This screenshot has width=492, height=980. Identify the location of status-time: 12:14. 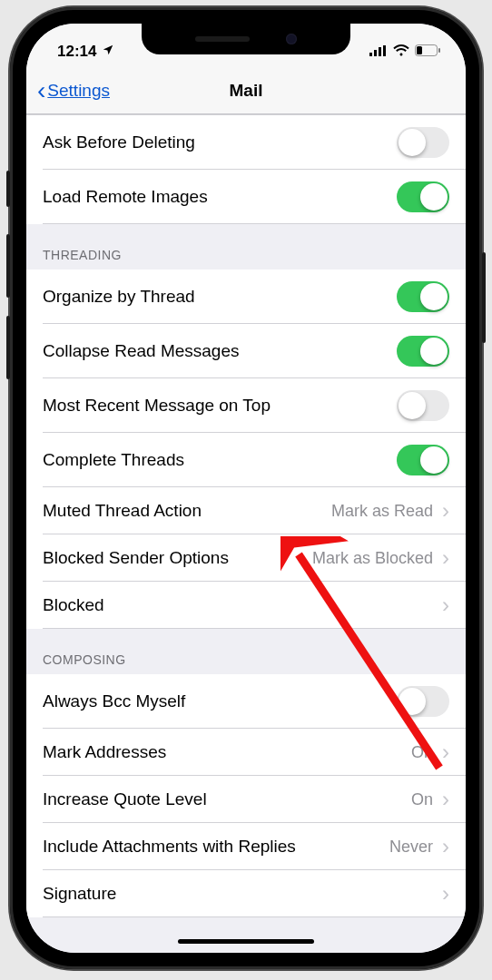
(76, 52).